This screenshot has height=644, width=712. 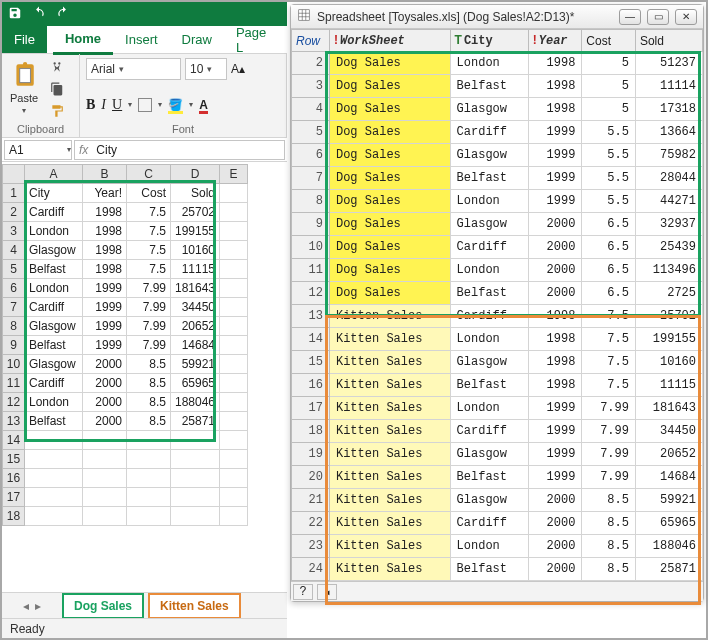 I want to click on table-row: 4 Dog Sales Glasgow 1998 5 17318, so click(x=498, y=110).